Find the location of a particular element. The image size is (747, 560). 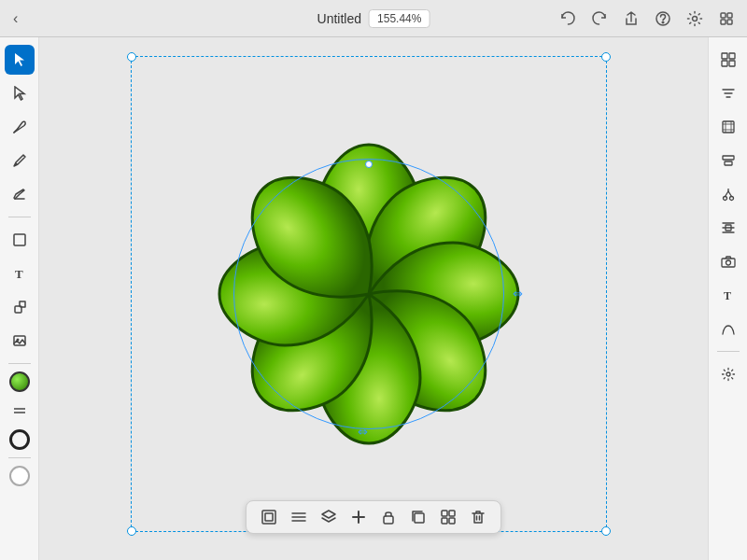

lock-button is located at coordinates (388, 517).